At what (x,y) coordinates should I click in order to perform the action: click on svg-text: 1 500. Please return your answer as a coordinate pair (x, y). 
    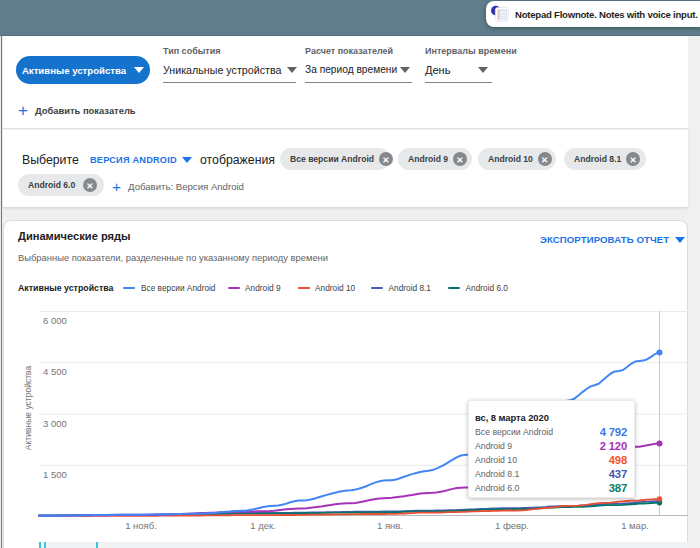
    Looking at the image, I should click on (55, 474).